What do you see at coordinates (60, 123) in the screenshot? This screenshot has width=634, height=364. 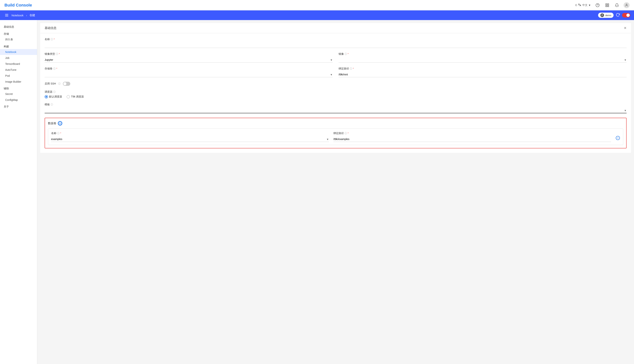 I see `add-volume-button` at bounding box center [60, 123].